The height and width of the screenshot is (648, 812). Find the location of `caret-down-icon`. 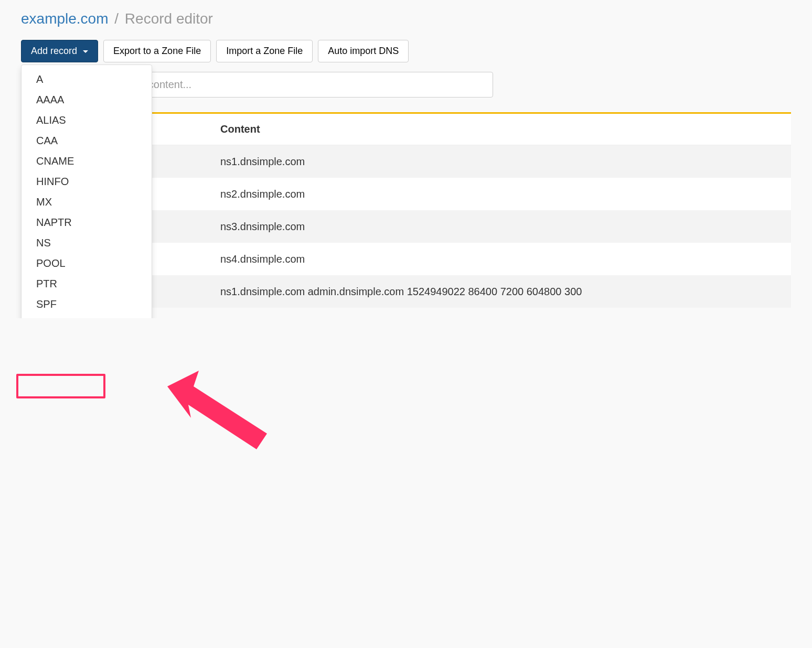

caret-down-icon is located at coordinates (86, 51).